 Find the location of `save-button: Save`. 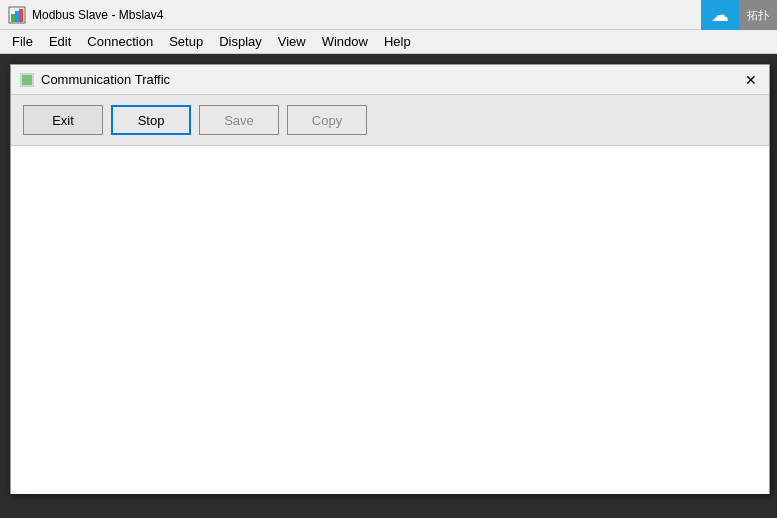

save-button: Save is located at coordinates (239, 120).